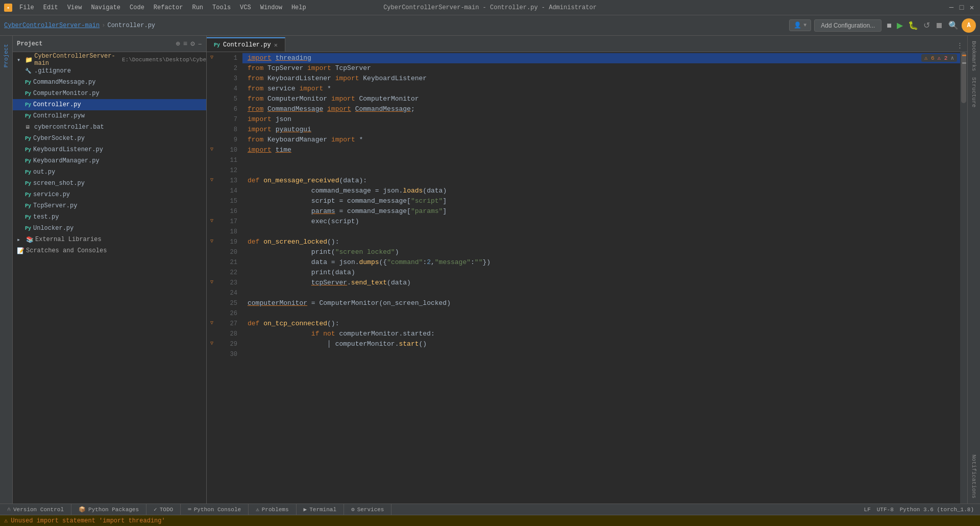 The width and height of the screenshot is (980, 526). What do you see at coordinates (137, 8) in the screenshot?
I see `menu-code: Code` at bounding box center [137, 8].